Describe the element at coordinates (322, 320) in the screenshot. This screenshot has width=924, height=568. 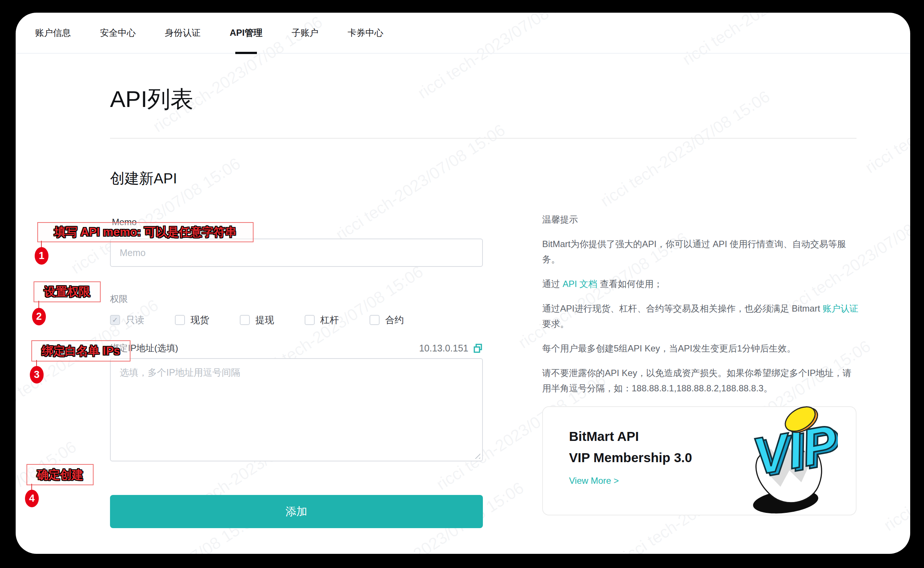
I see `permission-margin: 杠杆` at that location.